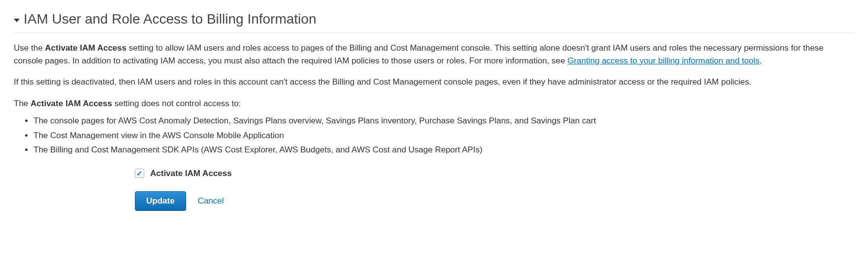  Describe the element at coordinates (444, 121) in the screenshot. I see `list-item: The console pages for AWS Cost Anomaly D…` at that location.